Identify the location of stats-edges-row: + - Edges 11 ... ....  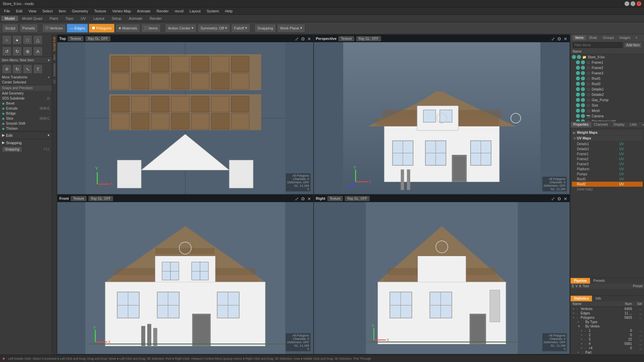
(607, 313).